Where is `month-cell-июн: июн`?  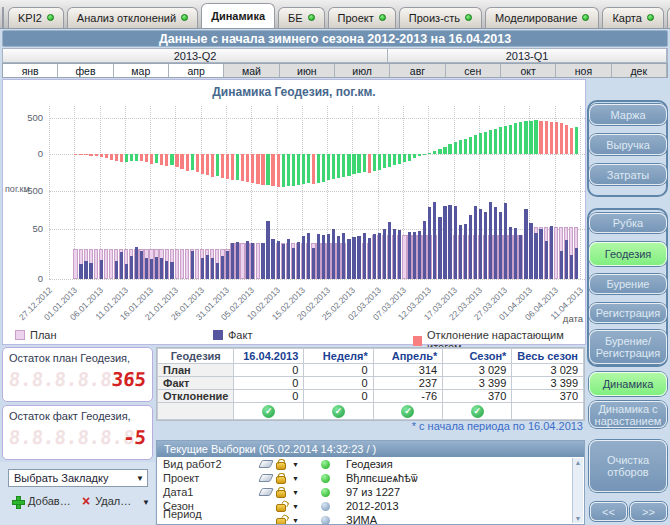 month-cell-июн: июн is located at coordinates (308, 70).